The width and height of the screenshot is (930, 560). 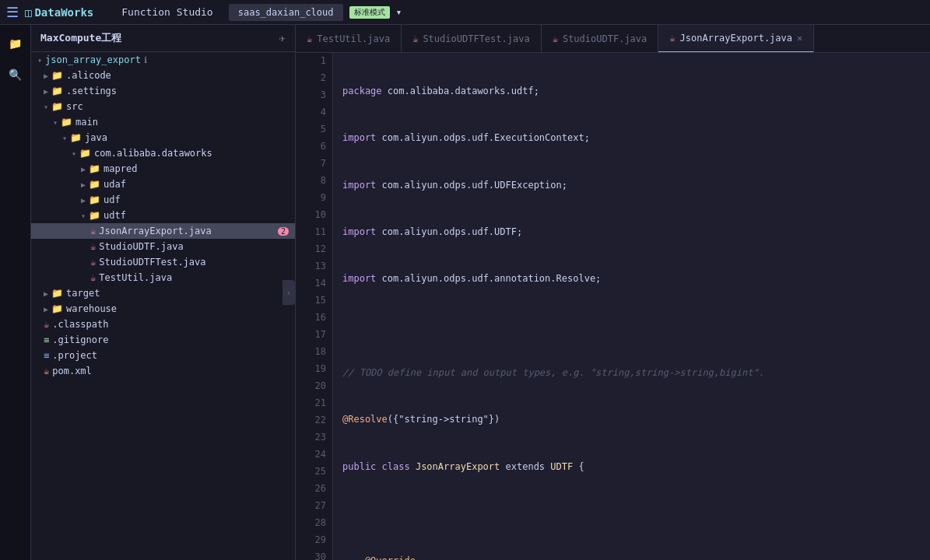 What do you see at coordinates (16, 292) in the screenshot?
I see `sidebar-icons: 📁 🔍` at bounding box center [16, 292].